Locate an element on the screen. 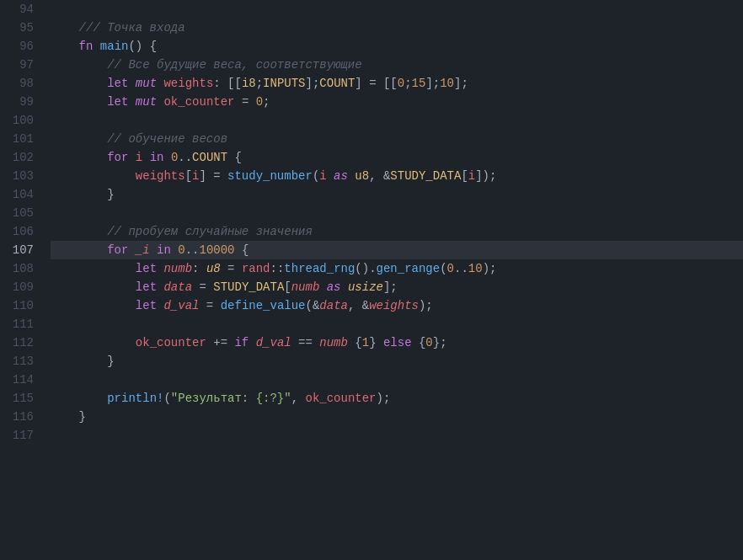 This screenshot has height=560, width=743. code-line-98: let mut weights: [[i8;INPUTS];COUNT] = [… is located at coordinates (397, 83).